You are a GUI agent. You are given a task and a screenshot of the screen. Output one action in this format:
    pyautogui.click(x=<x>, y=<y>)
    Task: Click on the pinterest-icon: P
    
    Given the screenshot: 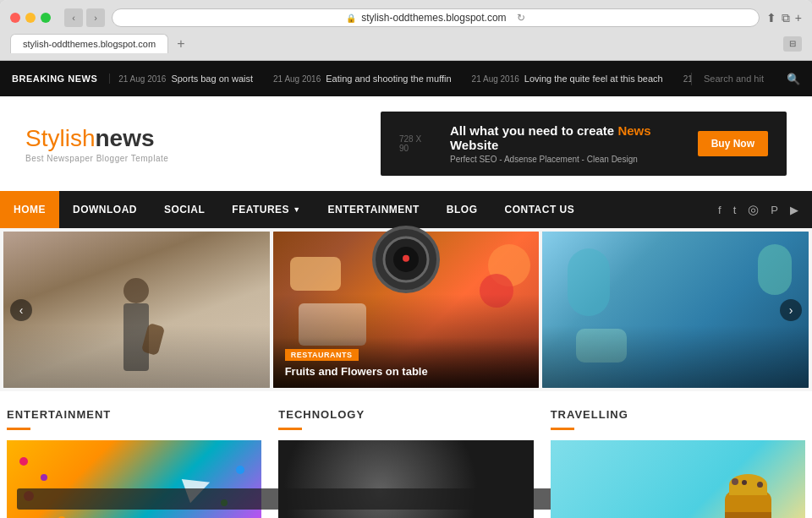 What is the action you would take?
    pyautogui.click(x=775, y=210)
    